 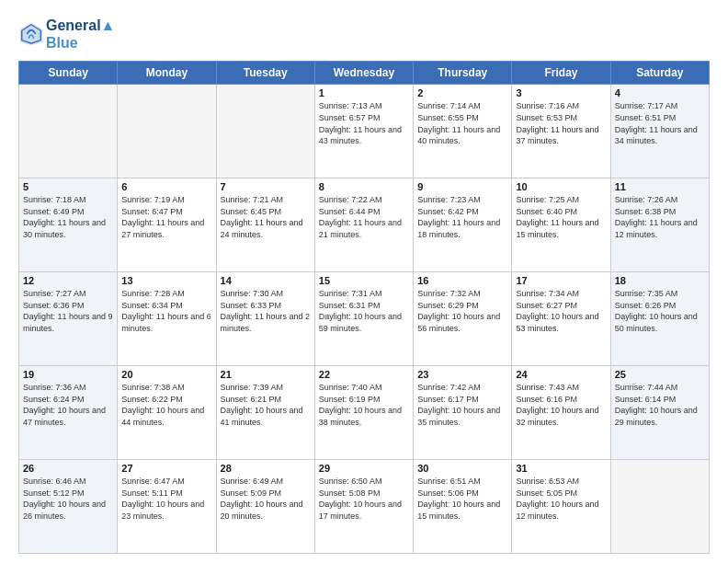 What do you see at coordinates (364, 405) in the screenshot?
I see `day-info: Sunrise: 7:40 AMSunset: 6:19 PMDaylight:…` at bounding box center [364, 405].